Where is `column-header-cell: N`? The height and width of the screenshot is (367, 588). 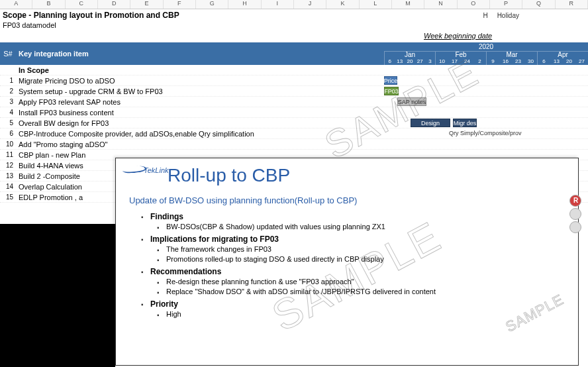 column-header-cell: N is located at coordinates (441, 4).